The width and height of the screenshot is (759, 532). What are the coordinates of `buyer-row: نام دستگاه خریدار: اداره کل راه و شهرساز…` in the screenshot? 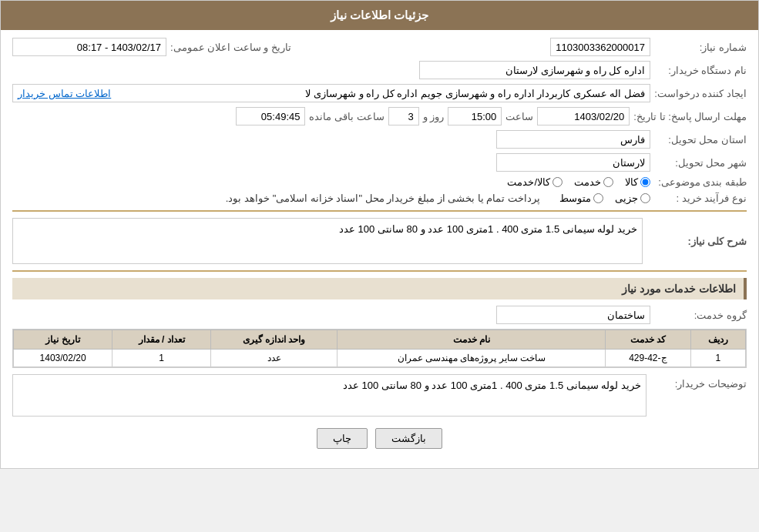 It's located at (379, 70).